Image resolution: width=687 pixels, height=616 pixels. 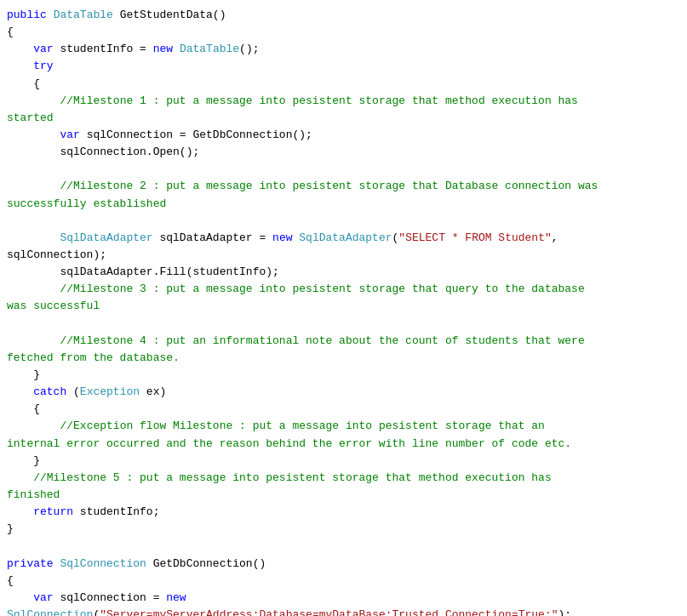 What do you see at coordinates (344, 152) in the screenshot?
I see `code-line: sqlConnection.Open();` at bounding box center [344, 152].